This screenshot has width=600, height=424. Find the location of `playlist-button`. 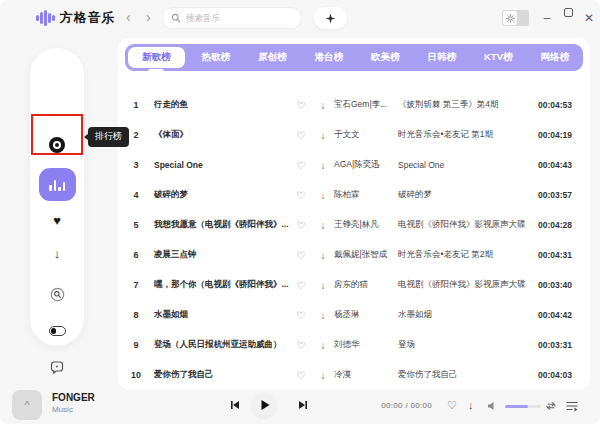

playlist-button is located at coordinates (572, 407).